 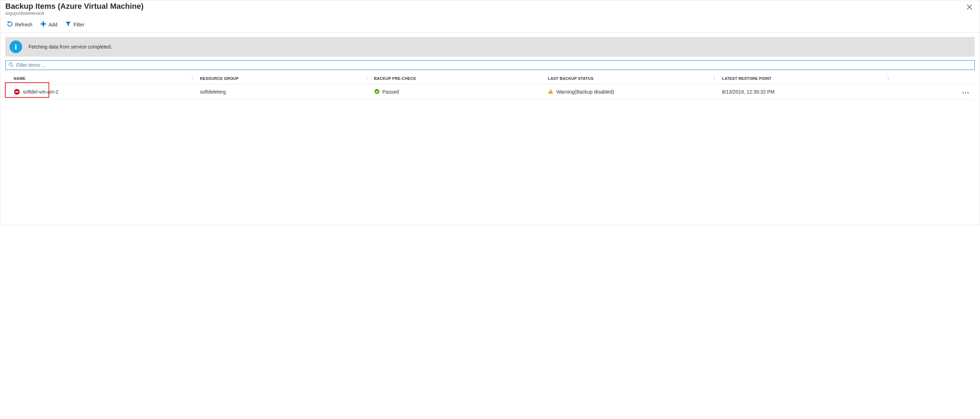 What do you see at coordinates (220, 78) in the screenshot?
I see `column-header-resource-group: Resource Group` at bounding box center [220, 78].